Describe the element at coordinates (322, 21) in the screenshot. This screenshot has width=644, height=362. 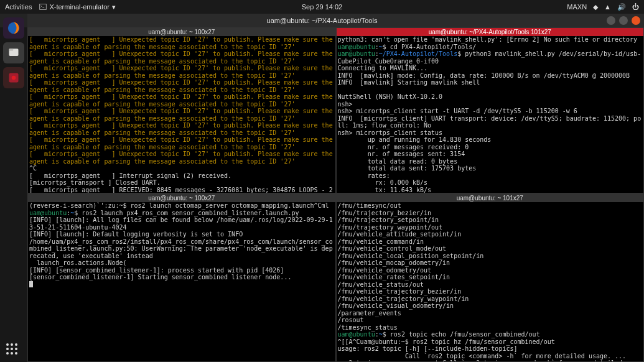
I see `window-titlebar: uam@ubuntu: ~/PX4-Autopilot/Tools` at that location.